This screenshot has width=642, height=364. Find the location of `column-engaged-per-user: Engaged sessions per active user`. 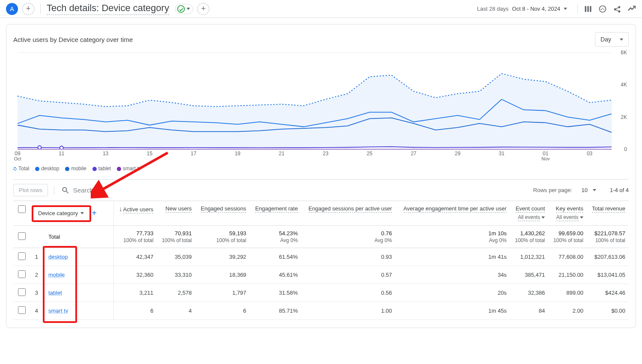

column-engaged-per-user: Engaged sessions per active user is located at coordinates (348, 213).